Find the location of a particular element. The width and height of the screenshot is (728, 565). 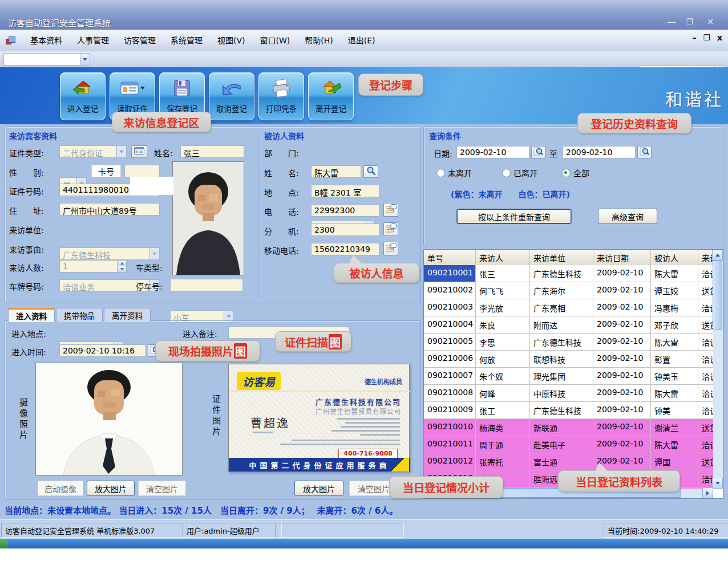

table-cell: 朱良 is located at coordinates (503, 325).